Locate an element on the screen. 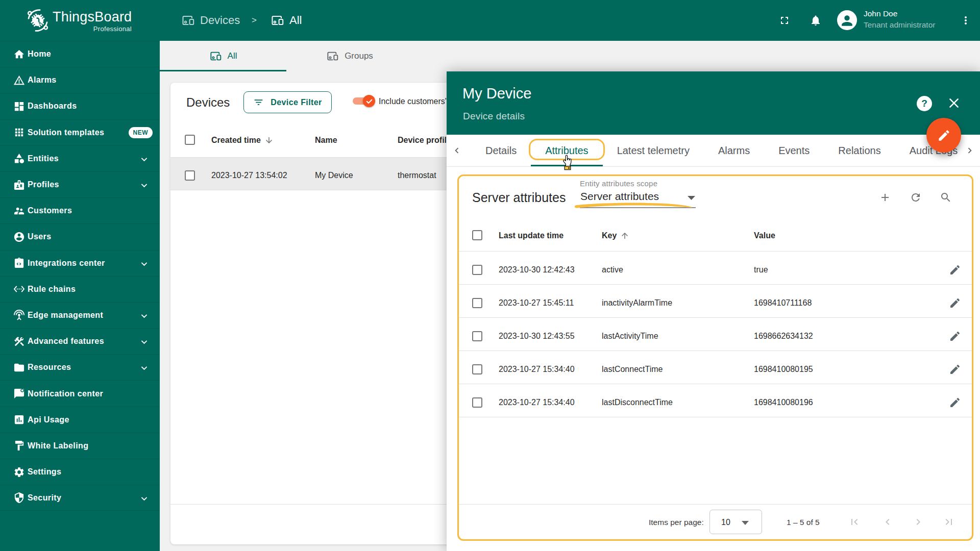 This screenshot has height=551, width=980. 1-label: Attributes is located at coordinates (567, 151).